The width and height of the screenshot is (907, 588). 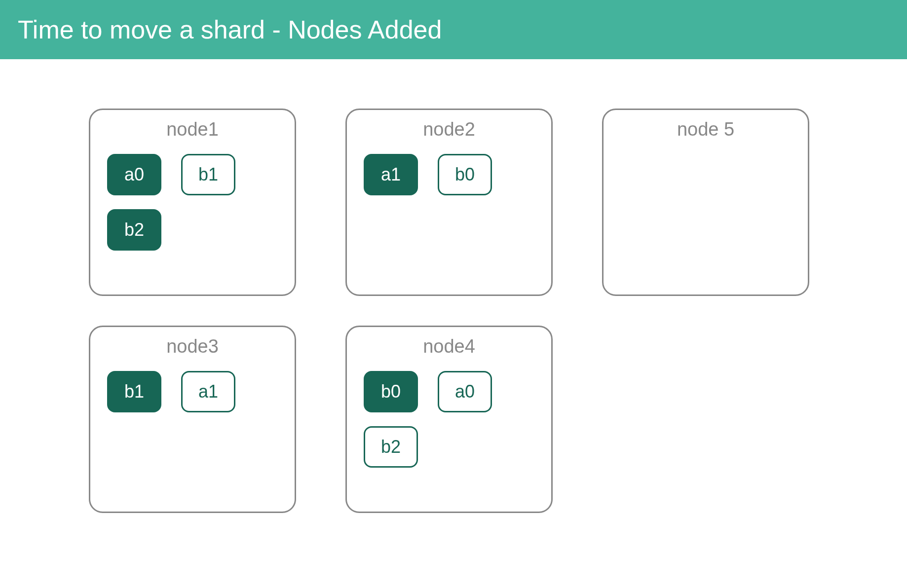 What do you see at coordinates (192, 392) in the screenshot?
I see `shard-container: b1 a1` at bounding box center [192, 392].